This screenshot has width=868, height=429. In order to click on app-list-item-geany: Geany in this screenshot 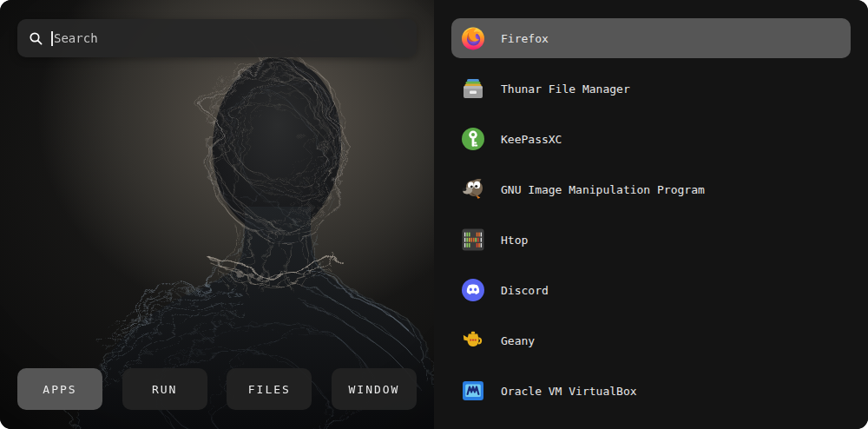, I will do `click(651, 340)`.